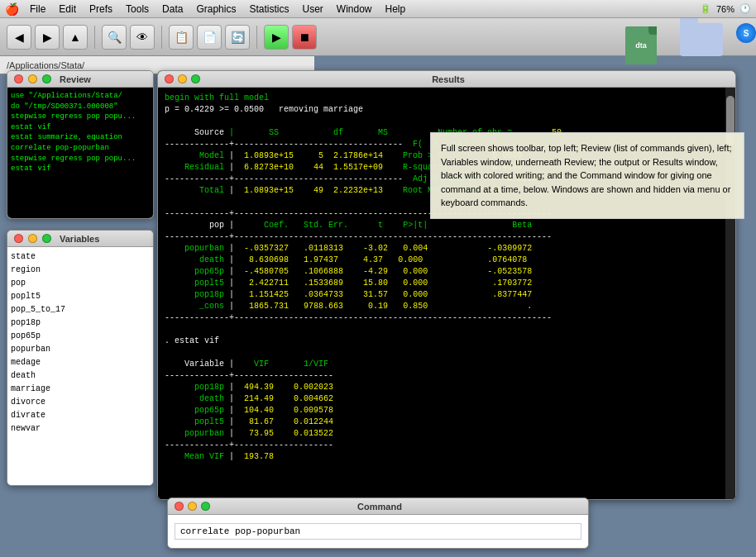  I want to click on menu-data: Data, so click(172, 9).